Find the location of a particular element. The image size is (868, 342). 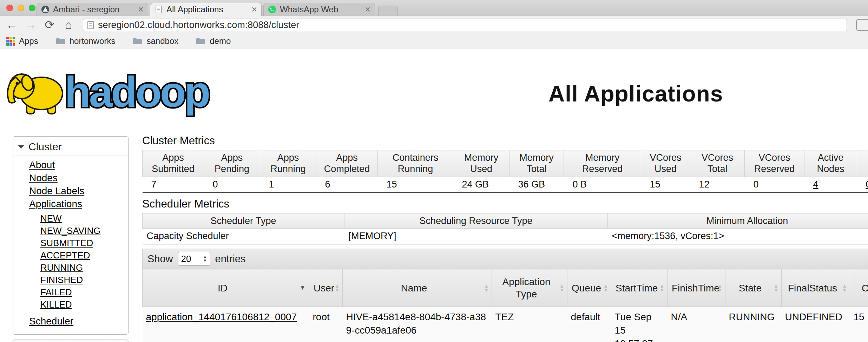

tools-section-header: Tools is located at coordinates (71, 341).